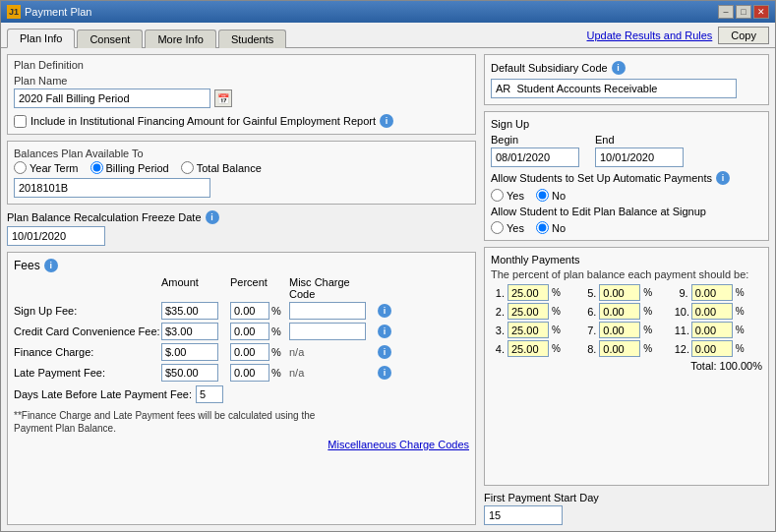 Image resolution: width=776 pixels, height=532 pixels. What do you see at coordinates (523, 515) in the screenshot?
I see `first-payment-input` at bounding box center [523, 515].